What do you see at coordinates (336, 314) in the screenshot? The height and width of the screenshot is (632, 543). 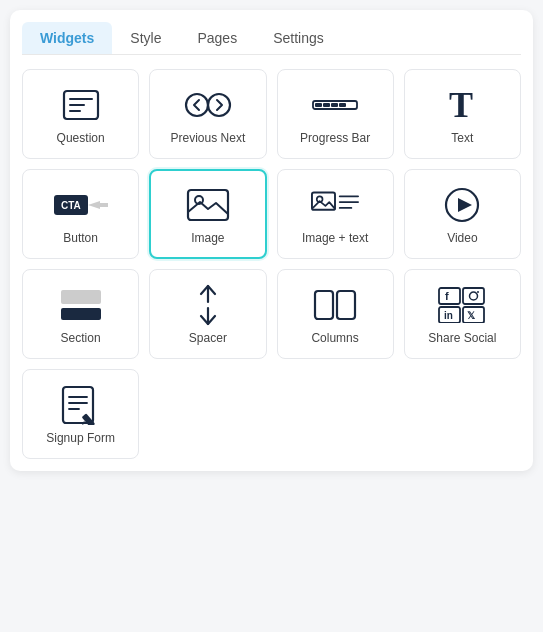 I see `widget-columns: Columns` at bounding box center [336, 314].